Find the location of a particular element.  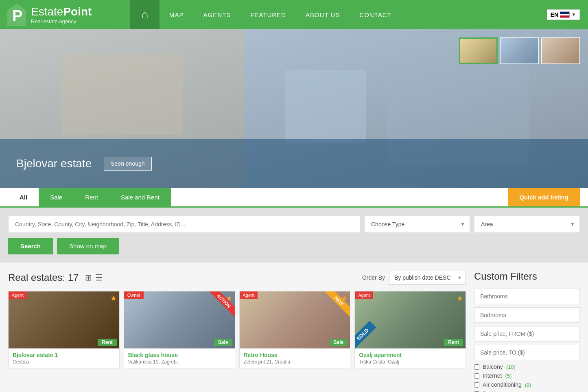

bedrooms-input is located at coordinates (527, 315).